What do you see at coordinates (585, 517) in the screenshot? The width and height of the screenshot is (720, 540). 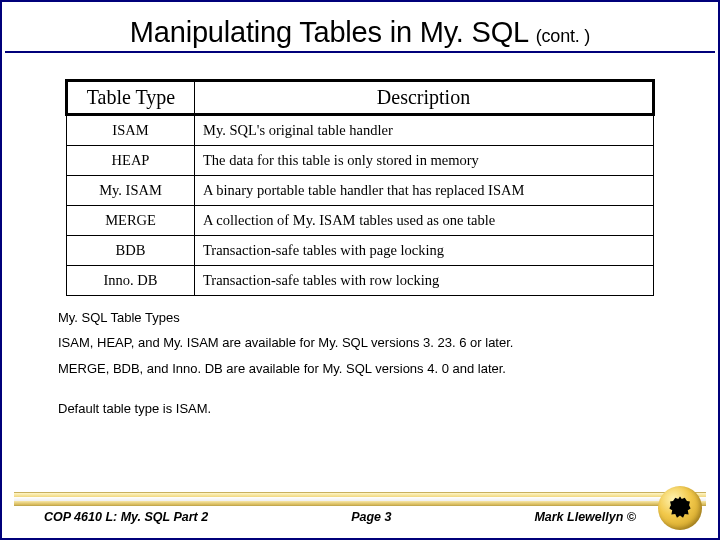 I see `footer-right: Mark Llewellyn ©` at bounding box center [585, 517].